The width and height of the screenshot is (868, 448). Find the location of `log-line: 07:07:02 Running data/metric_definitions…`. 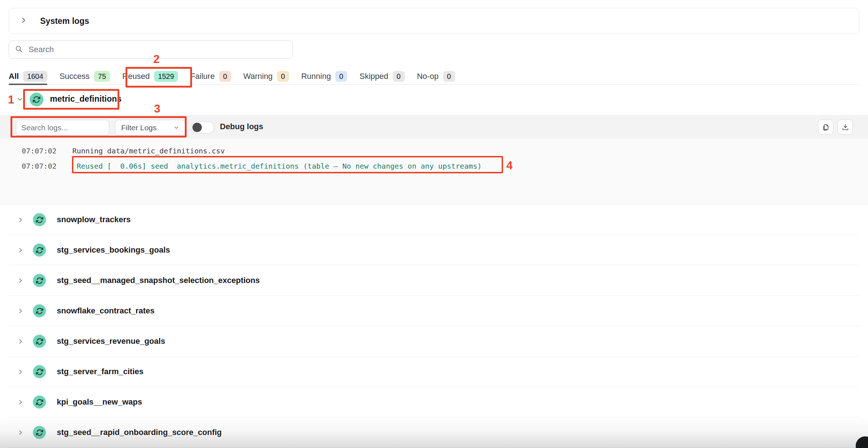

log-line: 07:07:02 Running data/metric_definitions… is located at coordinates (434, 151).